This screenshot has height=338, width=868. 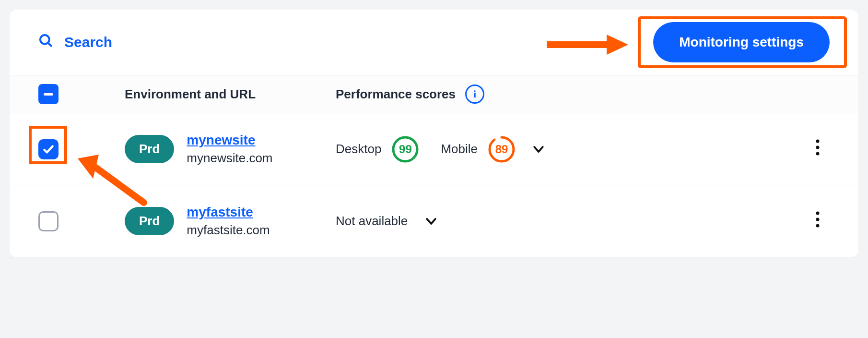 I want to click on monitoring-settings-button: Monitoring settings, so click(x=741, y=42).